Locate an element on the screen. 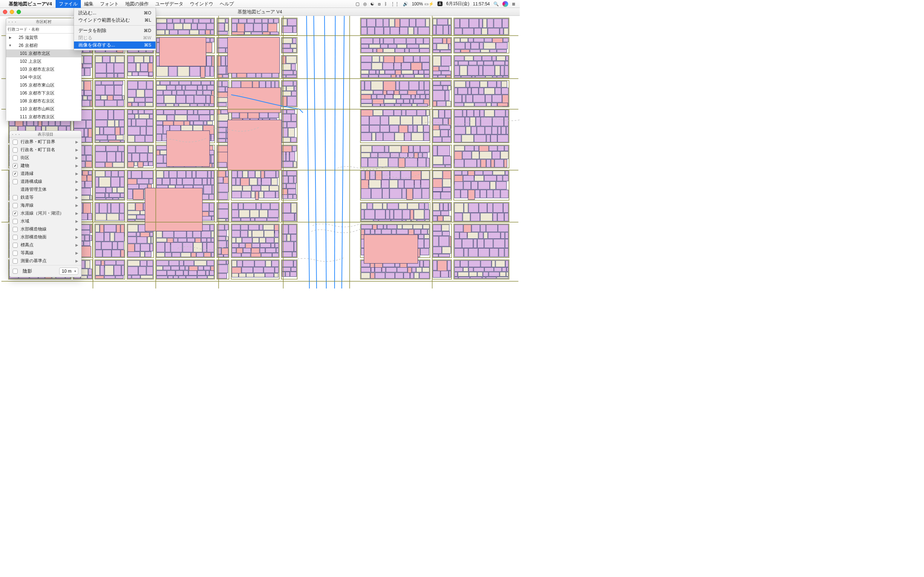 This screenshot has width=924, height=577. menu-help: ヘルプ is located at coordinates (227, 4).